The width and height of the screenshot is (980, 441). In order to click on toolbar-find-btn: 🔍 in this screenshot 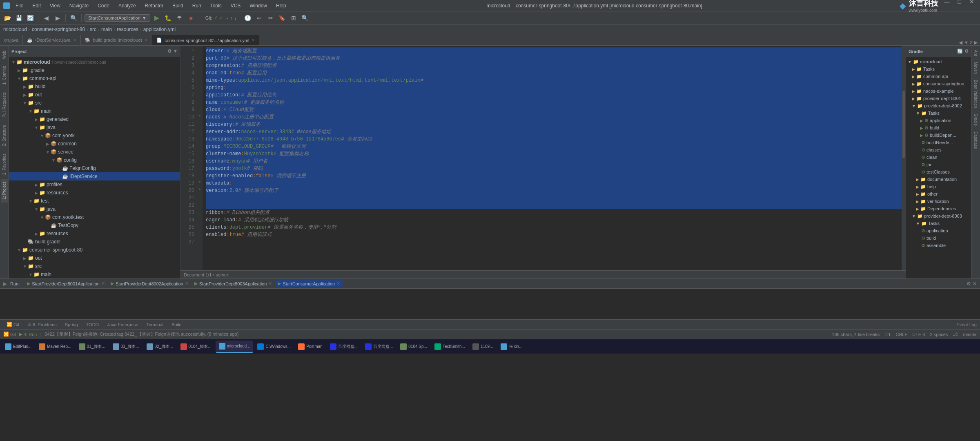, I will do `click(305, 18)`.